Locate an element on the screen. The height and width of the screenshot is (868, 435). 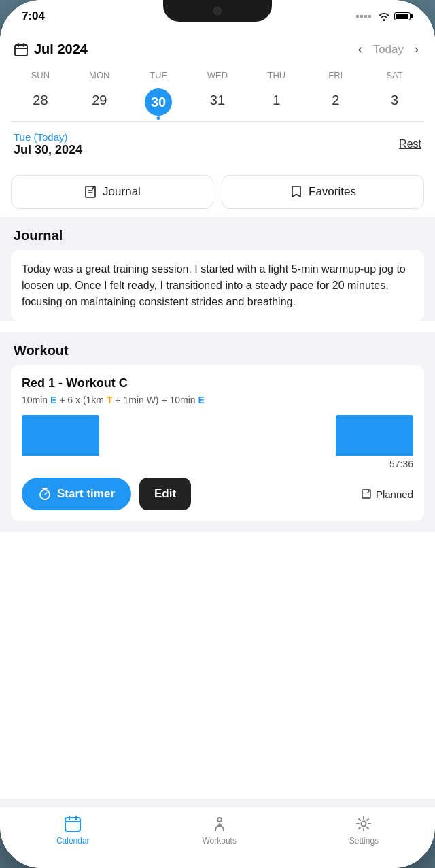
workout-section-title: Workout is located at coordinates (218, 348).